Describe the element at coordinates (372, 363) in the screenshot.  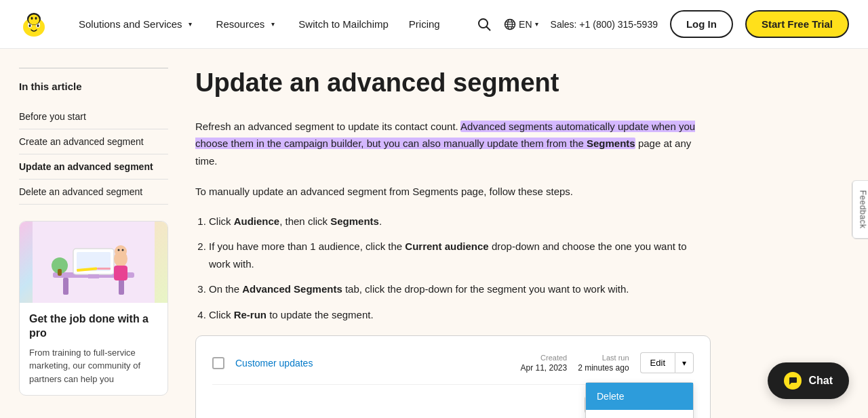
I see `segment-name: Customer updates` at that location.